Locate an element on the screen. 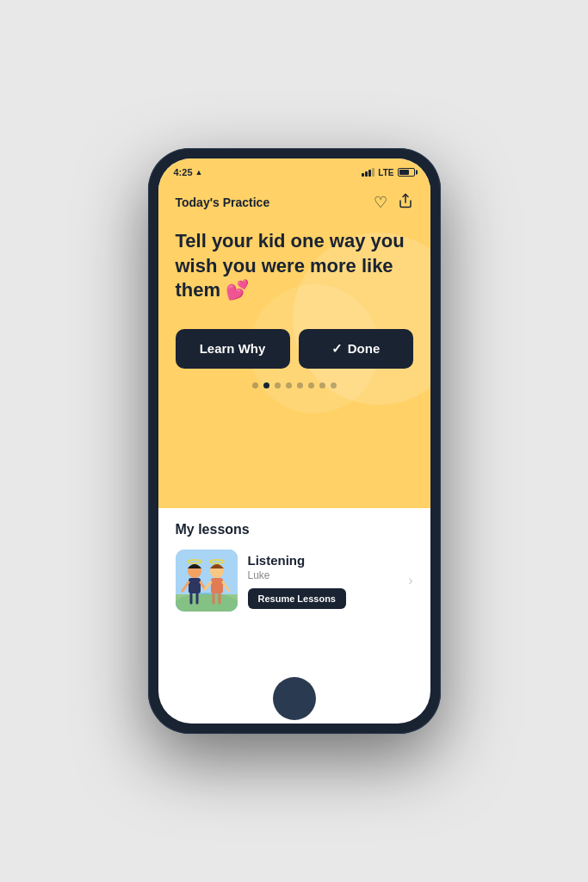  heart-icon: ♡ is located at coordinates (381, 202).